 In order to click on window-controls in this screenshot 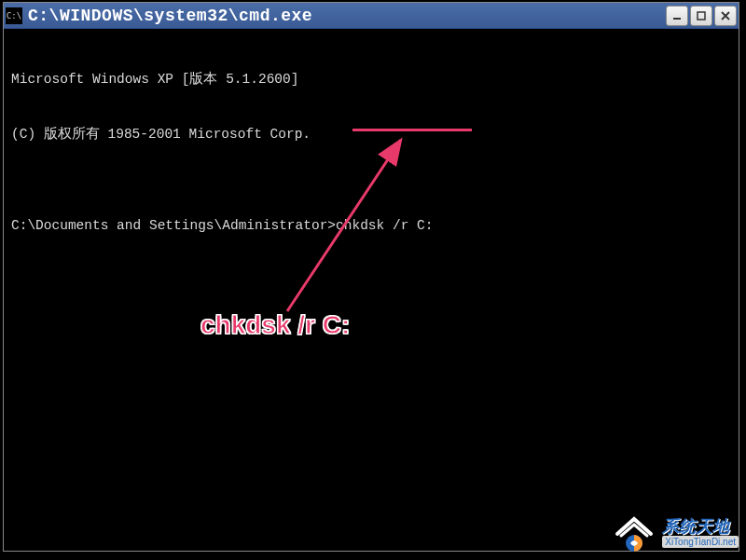, I will do `click(701, 16)`.